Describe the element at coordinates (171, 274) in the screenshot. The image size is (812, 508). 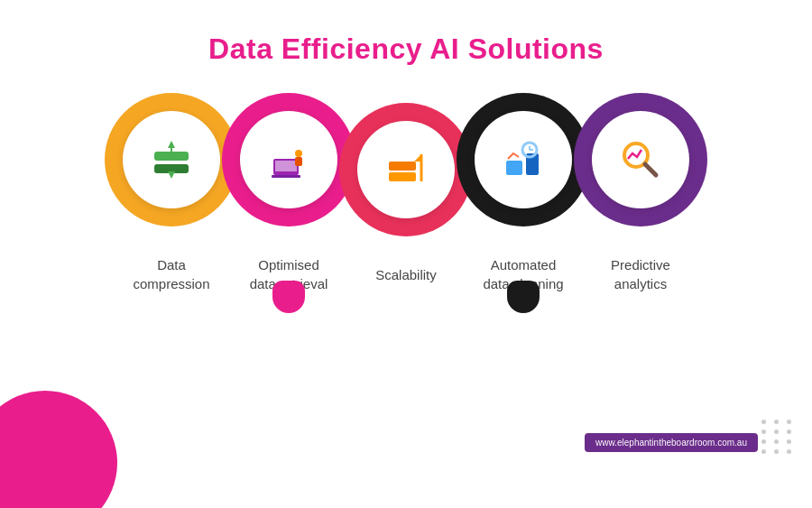
I see `label-compression: Datacompression` at that location.